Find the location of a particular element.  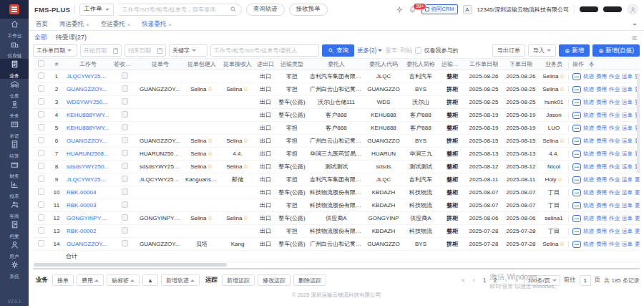

user-menu is located at coordinates (633, 9).